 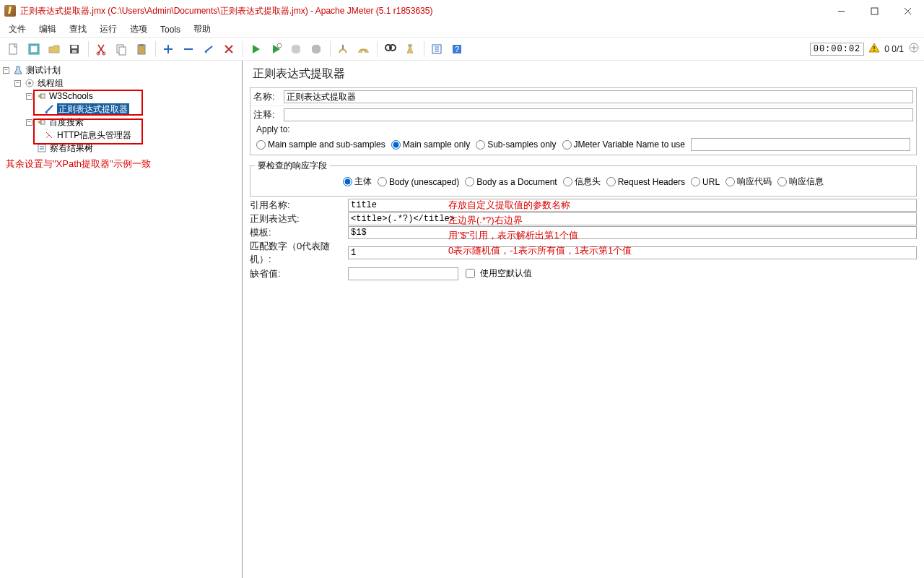 I want to click on maximize-button, so click(x=874, y=11).